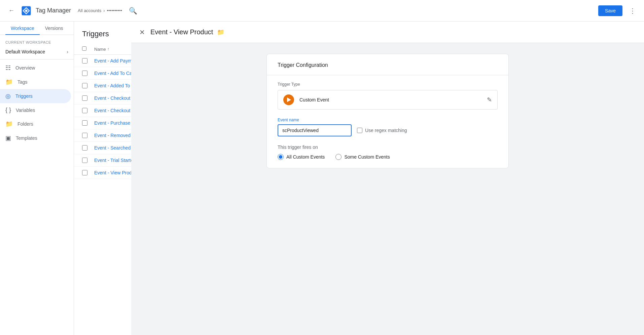 This screenshot has height=335, width=644. I want to click on sidebar-item-templates: ▣ Templates, so click(36, 138).